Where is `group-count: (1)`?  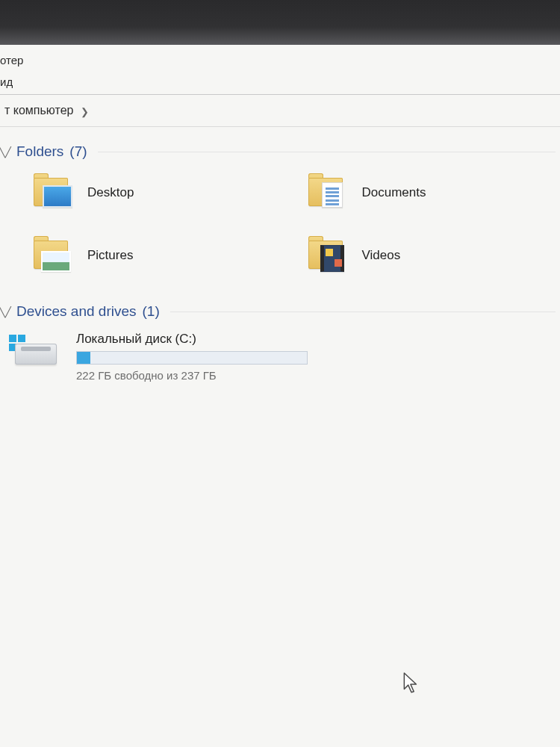 group-count: (1) is located at coordinates (151, 311).